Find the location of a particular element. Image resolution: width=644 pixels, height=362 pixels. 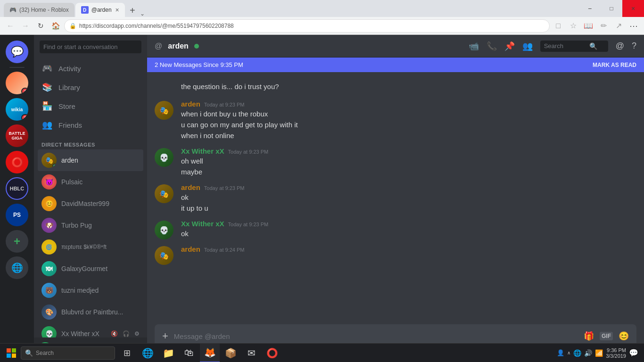

gift-icon: 🎁 is located at coordinates (589, 336).